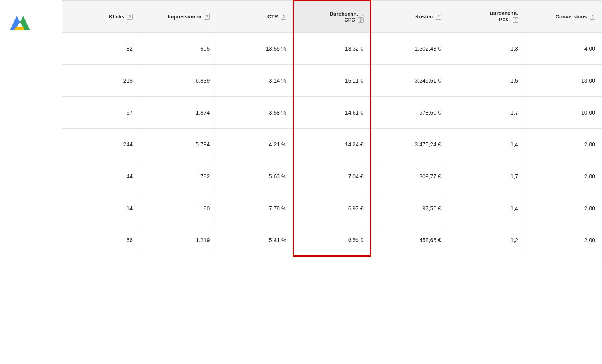 The image size is (602, 364). Describe the element at coordinates (486, 81) in the screenshot. I see `cell-durchschn_pos-row-1: 1,5` at that location.